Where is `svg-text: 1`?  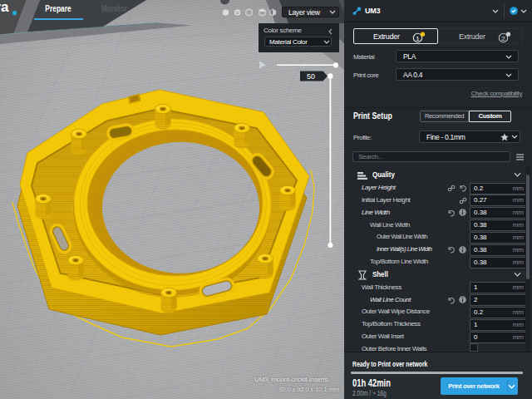 svg-text: 1 is located at coordinates (417, 38).